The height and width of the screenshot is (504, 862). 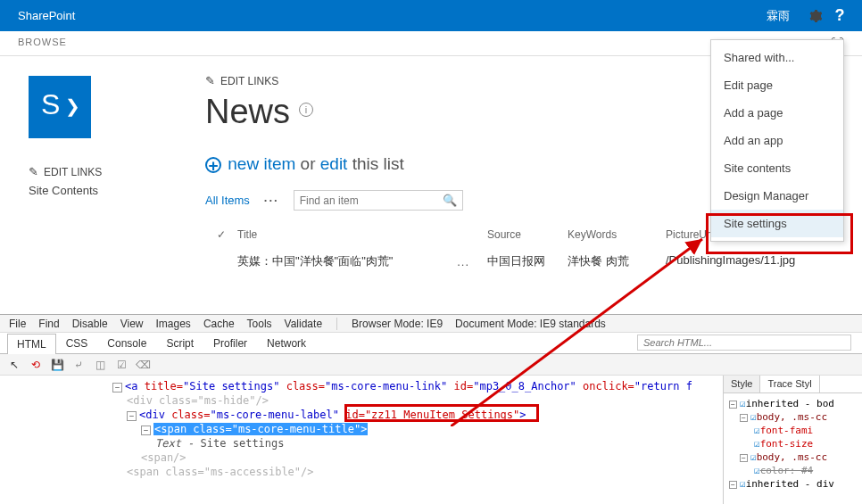 What do you see at coordinates (57, 365) in the screenshot?
I see `save-icon: 💾` at bounding box center [57, 365].